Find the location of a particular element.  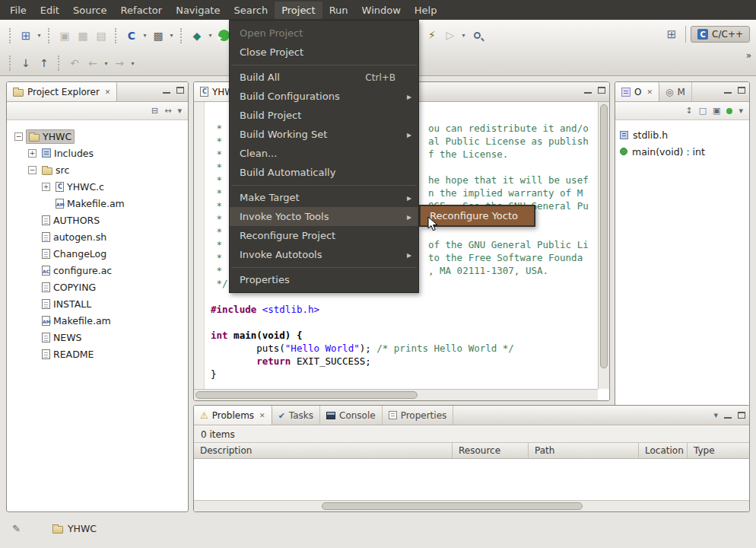

tree-item-readme: README is located at coordinates (97, 354).